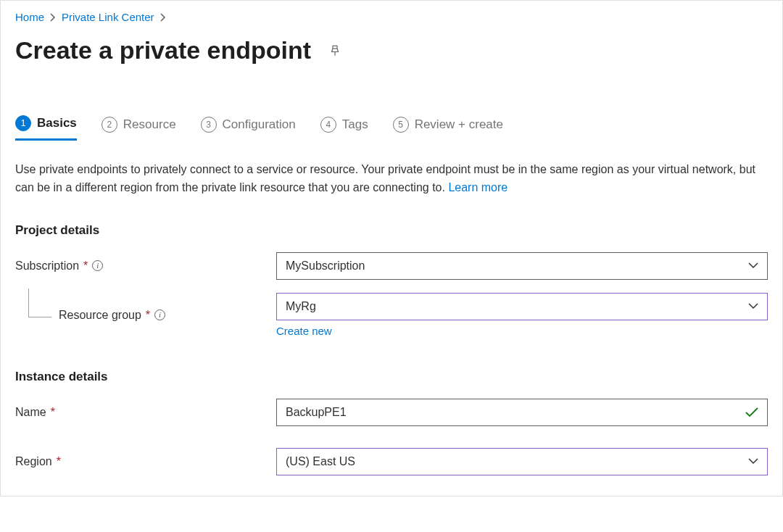 This screenshot has width=783, height=532. What do you see at coordinates (392, 17) in the screenshot?
I see `breadcrumb: Home Private Link Center` at bounding box center [392, 17].